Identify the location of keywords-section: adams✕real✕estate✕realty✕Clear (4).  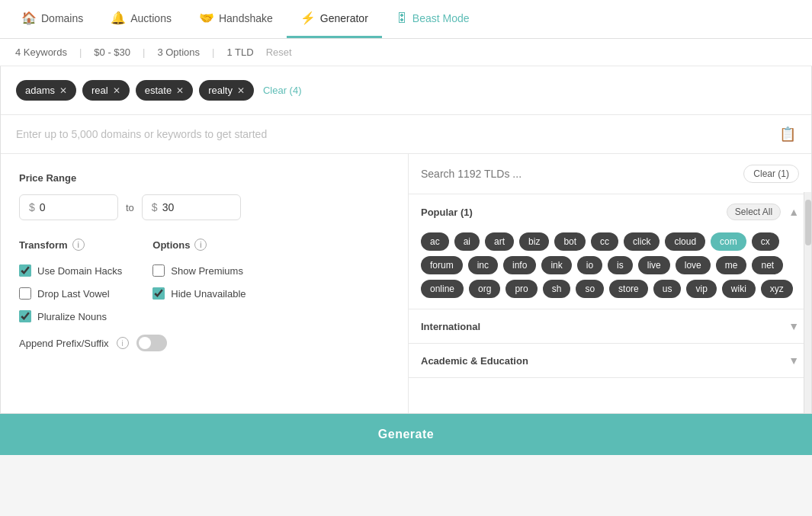
(406, 91).